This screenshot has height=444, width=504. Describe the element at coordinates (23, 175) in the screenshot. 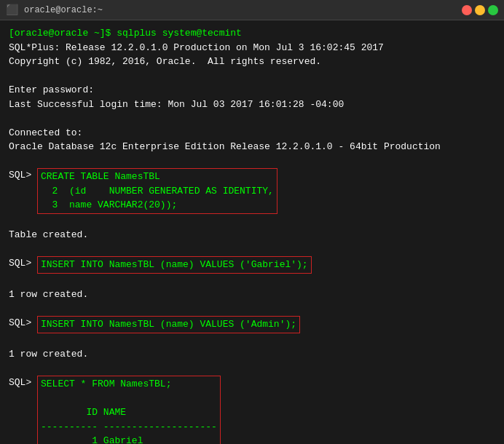

I see `create-prompt-label: SQL>` at that location.